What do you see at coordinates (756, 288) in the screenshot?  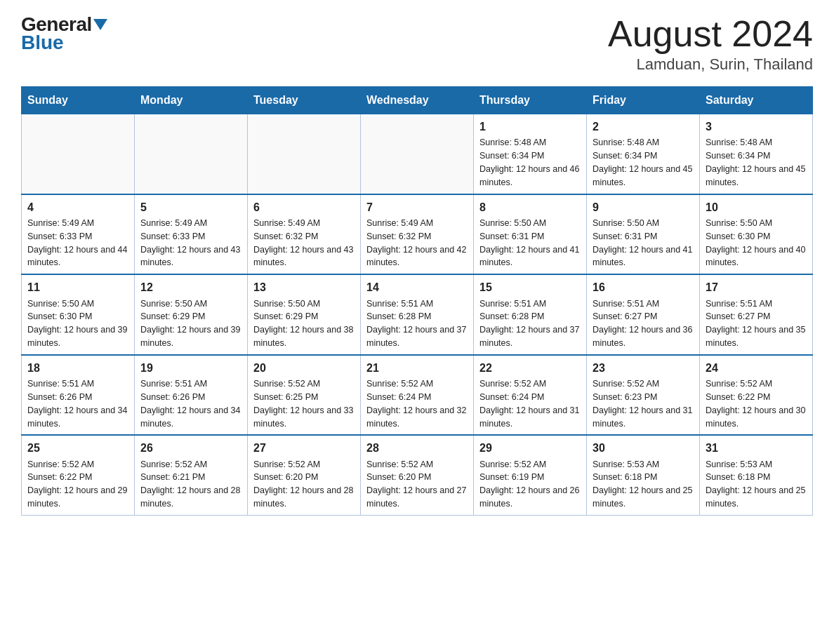 I see `day-number: 17` at bounding box center [756, 288].